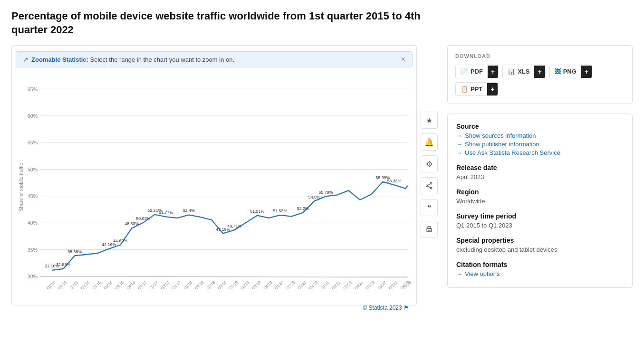 The width and height of the screenshot is (644, 342). I want to click on show-publisher-link: → Show publisher information, so click(540, 144).